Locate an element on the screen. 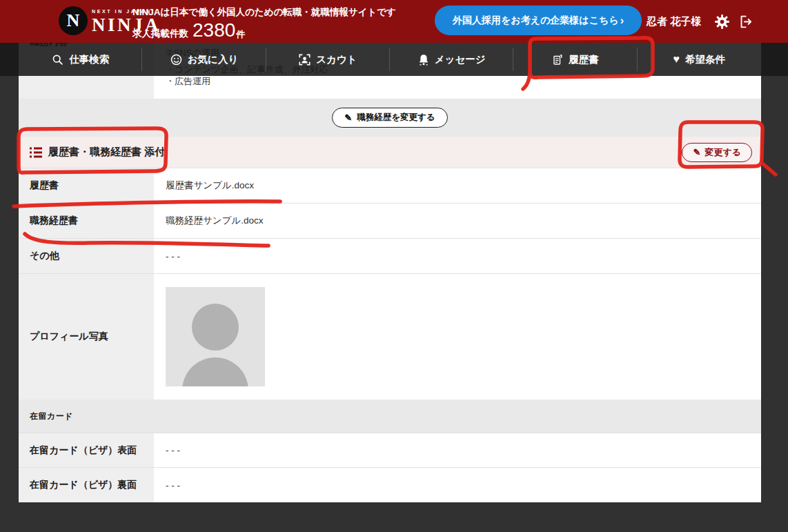 This screenshot has height=532, width=788. settings-button is located at coordinates (722, 21).